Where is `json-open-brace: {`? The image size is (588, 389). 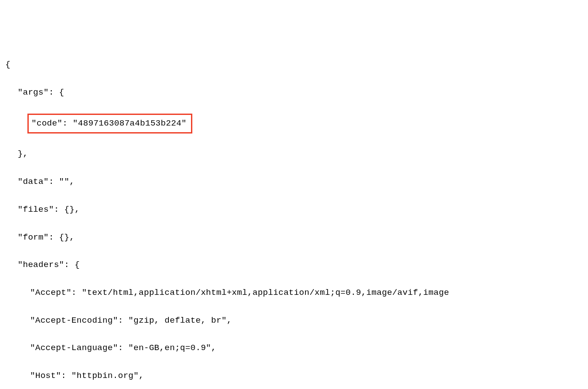 json-open-brace: { is located at coordinates (294, 65).